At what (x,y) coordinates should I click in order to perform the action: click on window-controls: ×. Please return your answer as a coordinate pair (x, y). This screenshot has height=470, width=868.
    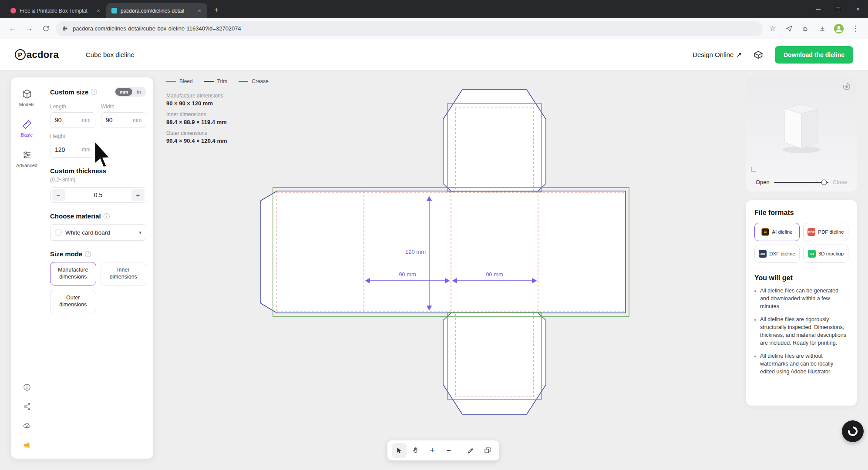
    Looking at the image, I should click on (838, 9).